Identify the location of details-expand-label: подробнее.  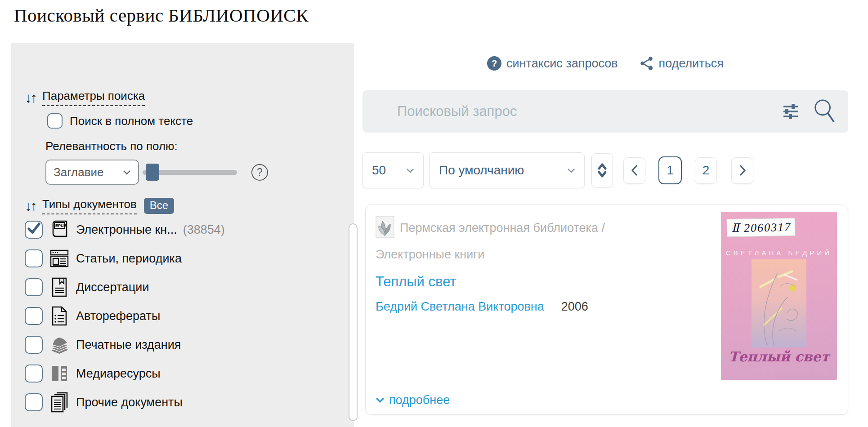
(419, 400).